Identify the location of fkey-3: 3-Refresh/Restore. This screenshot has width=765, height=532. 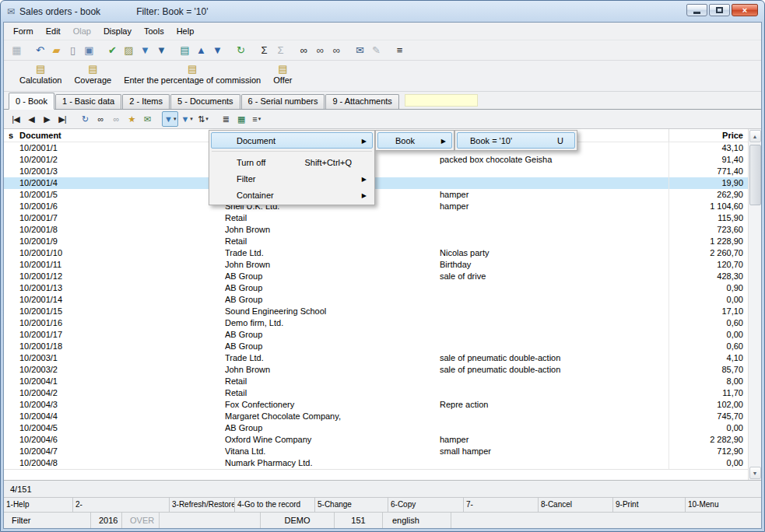
(202, 505).